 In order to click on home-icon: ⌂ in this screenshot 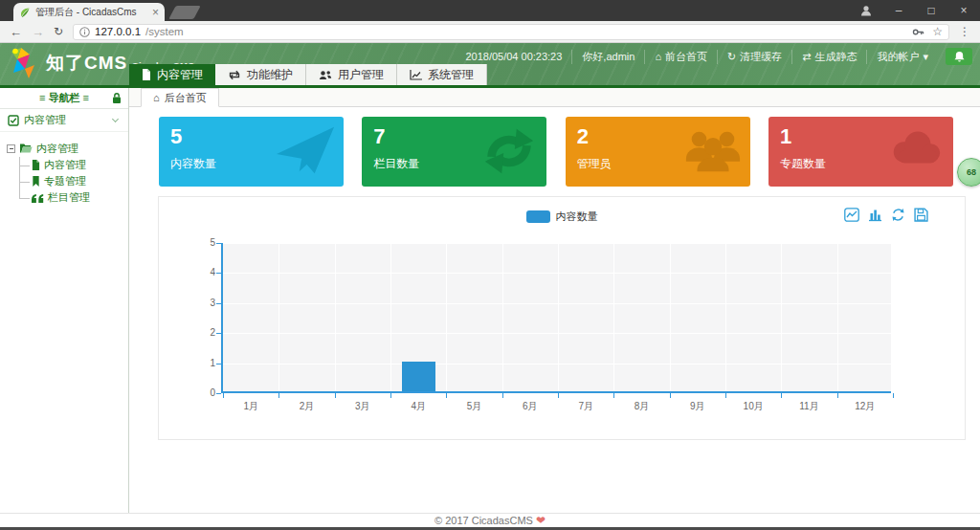, I will do `click(157, 98)`.